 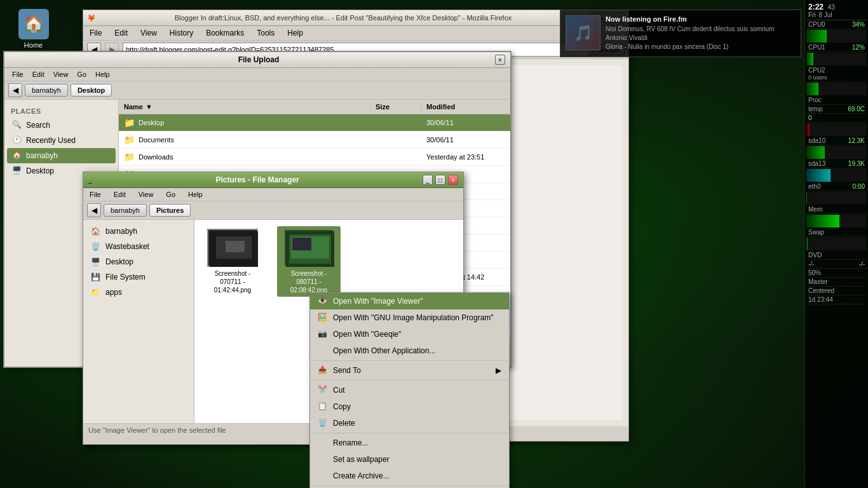 I want to click on ctx-rename-label: Rename..., so click(x=351, y=443).